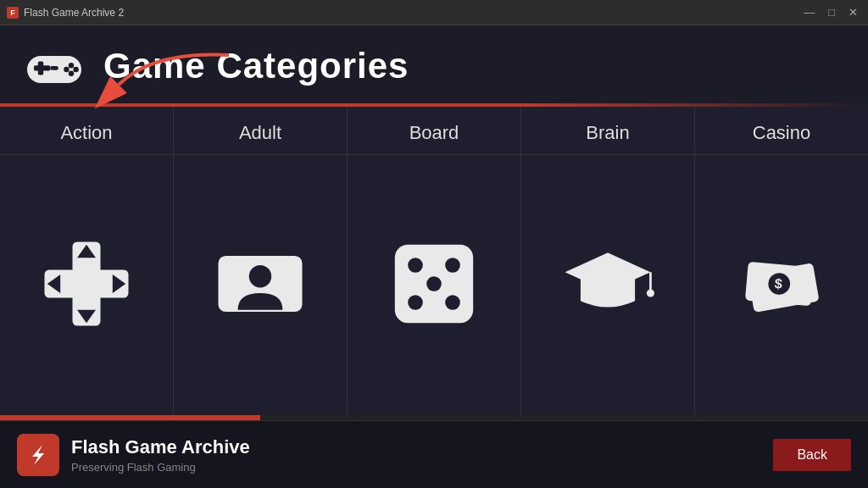  Describe the element at coordinates (608, 130) in the screenshot. I see `category-brain-label: Brain` at that location.